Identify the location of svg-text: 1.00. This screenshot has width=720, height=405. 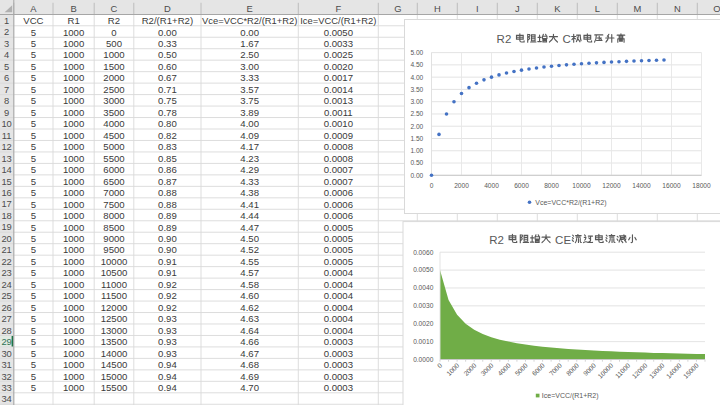
(416, 150).